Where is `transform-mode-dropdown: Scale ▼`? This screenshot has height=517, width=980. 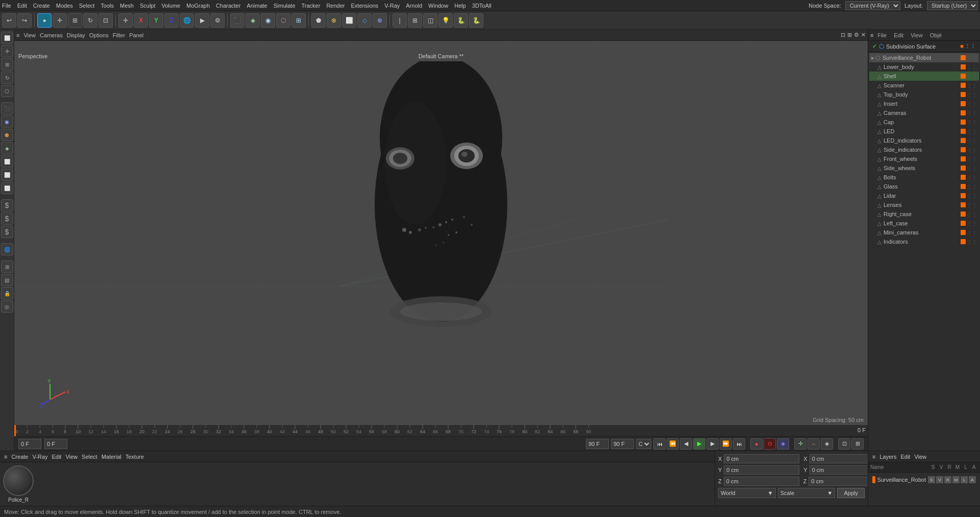
transform-mode-dropdown: Scale ▼ is located at coordinates (806, 493).